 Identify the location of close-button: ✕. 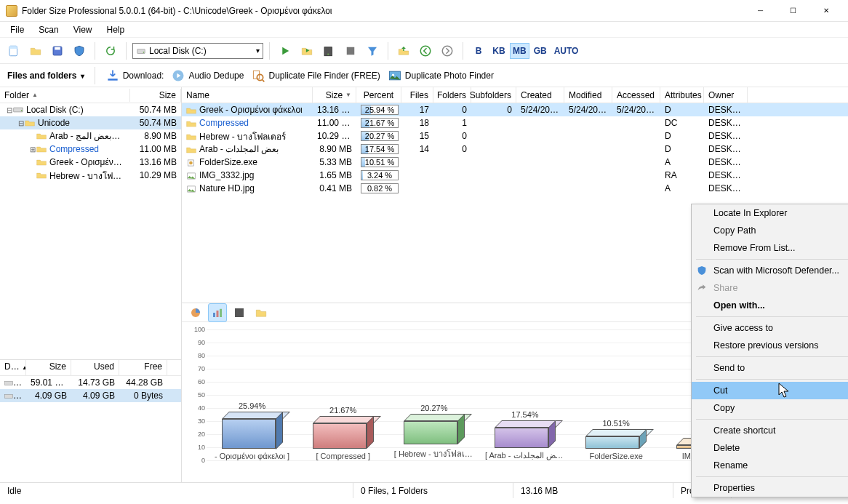
(826, 11).